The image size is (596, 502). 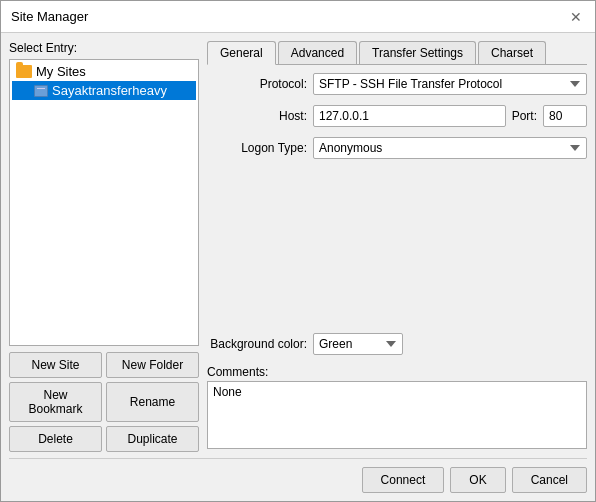 What do you see at coordinates (318, 52) in the screenshot?
I see `tab-advanced: Advanced` at bounding box center [318, 52].